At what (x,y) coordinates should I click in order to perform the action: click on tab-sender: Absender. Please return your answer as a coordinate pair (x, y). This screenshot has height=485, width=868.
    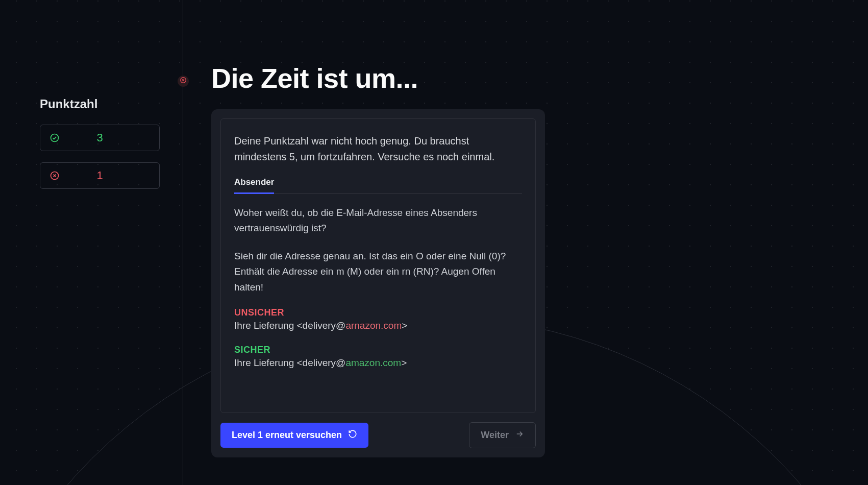
    Looking at the image, I should click on (254, 186).